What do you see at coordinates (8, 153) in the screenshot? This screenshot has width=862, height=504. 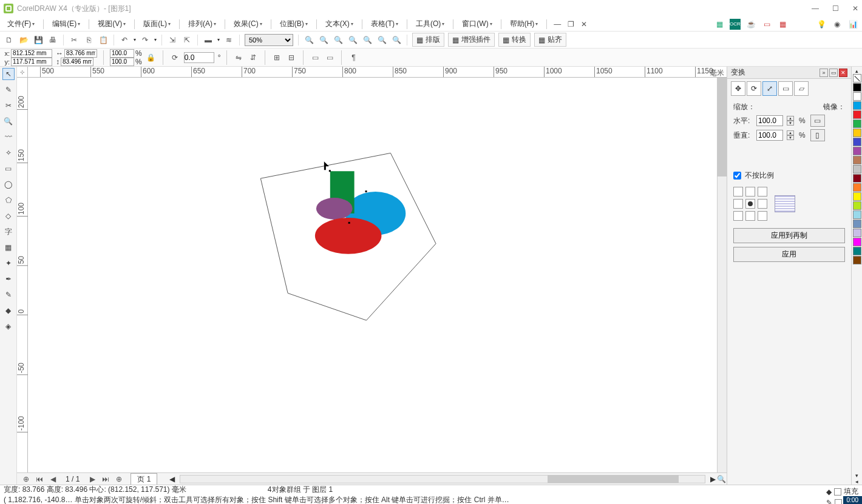 I see `smart-tool: ✧` at bounding box center [8, 153].